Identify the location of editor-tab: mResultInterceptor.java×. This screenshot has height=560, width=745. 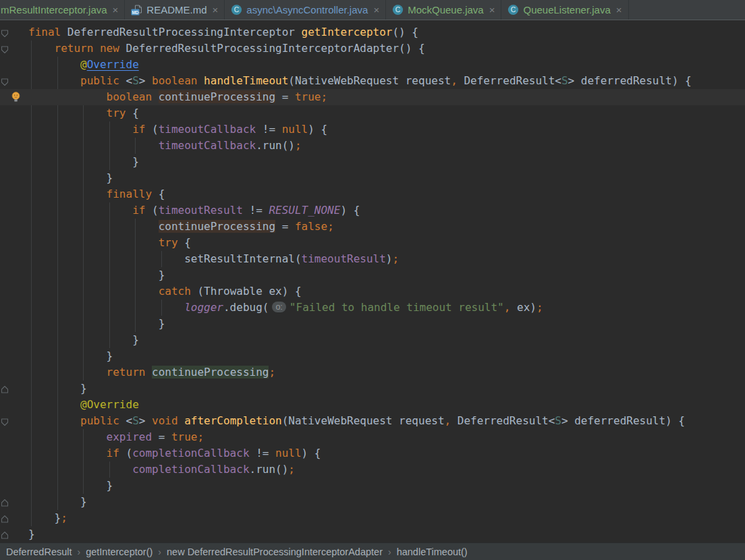
(62, 9).